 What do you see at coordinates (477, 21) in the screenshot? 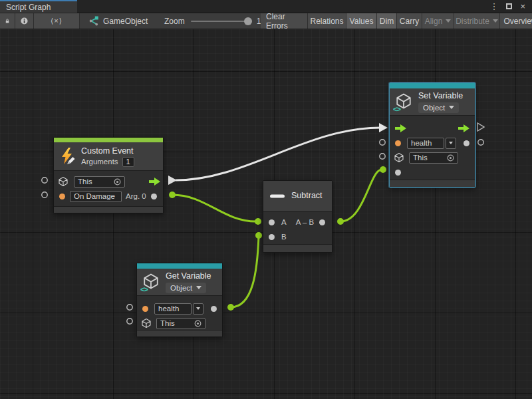
I see `distribute-dropdown: Distribute` at bounding box center [477, 21].